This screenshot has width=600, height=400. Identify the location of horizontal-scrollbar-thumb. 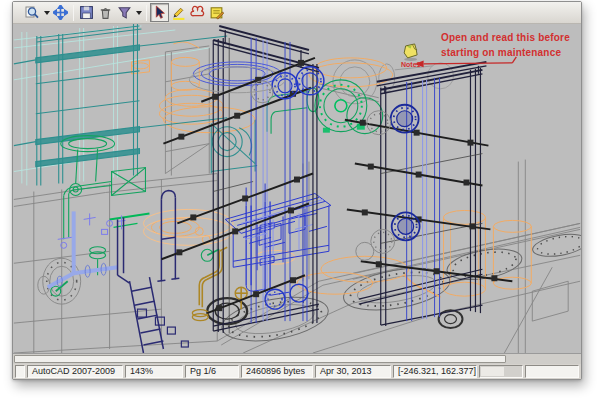
(260, 359).